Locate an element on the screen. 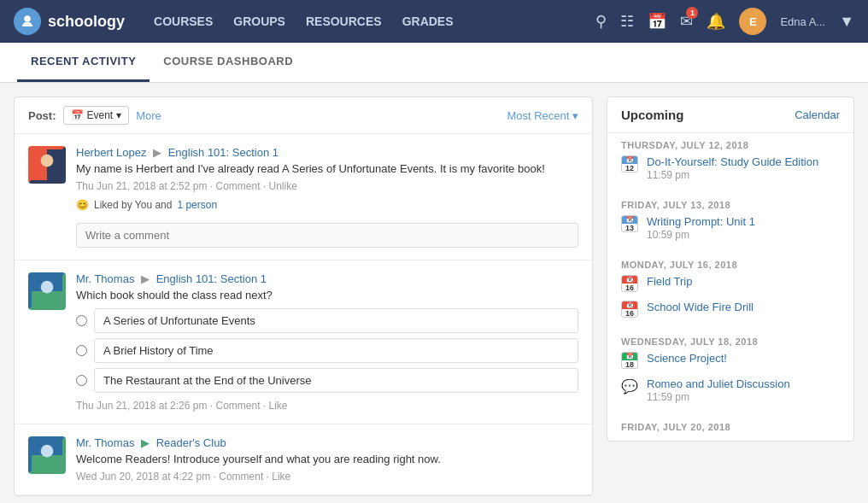 This screenshot has width=868, height=503. user-name: Edna A... is located at coordinates (803, 22).